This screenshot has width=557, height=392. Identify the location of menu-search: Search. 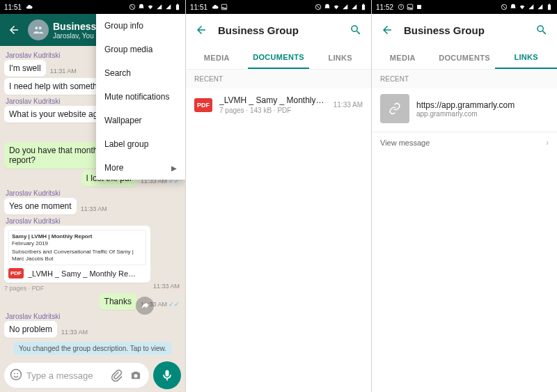
(141, 73).